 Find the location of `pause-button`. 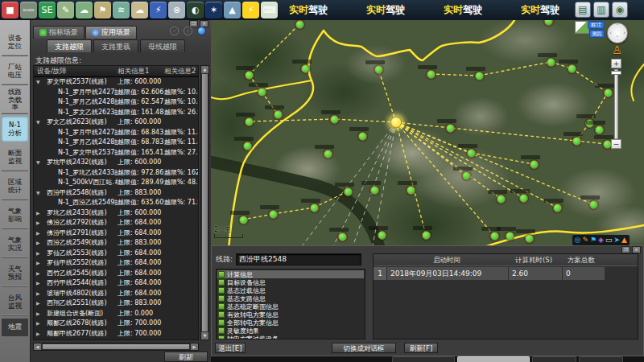

pause-button is located at coordinates (188, 31).